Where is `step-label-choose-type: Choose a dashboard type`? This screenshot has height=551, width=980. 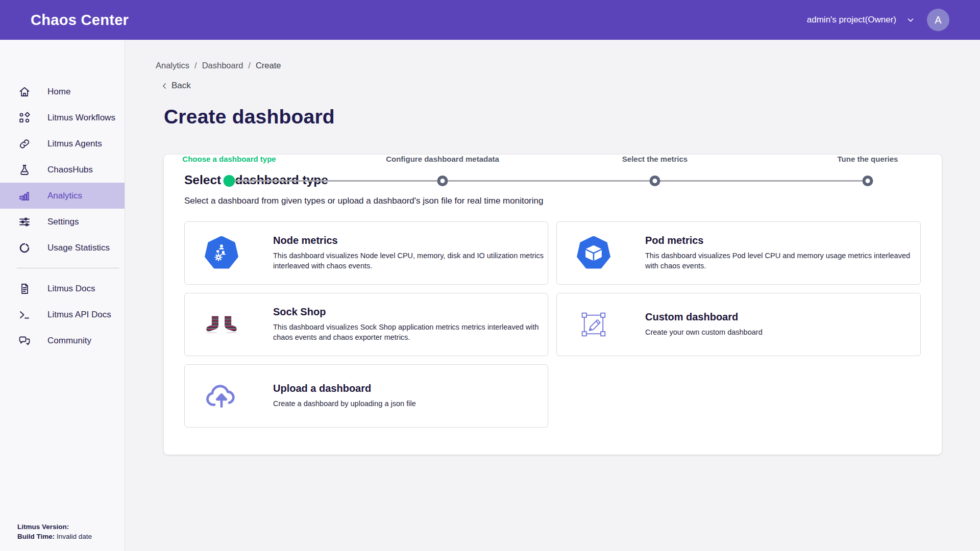 step-label-choose-type: Choose a dashboard type is located at coordinates (229, 159).